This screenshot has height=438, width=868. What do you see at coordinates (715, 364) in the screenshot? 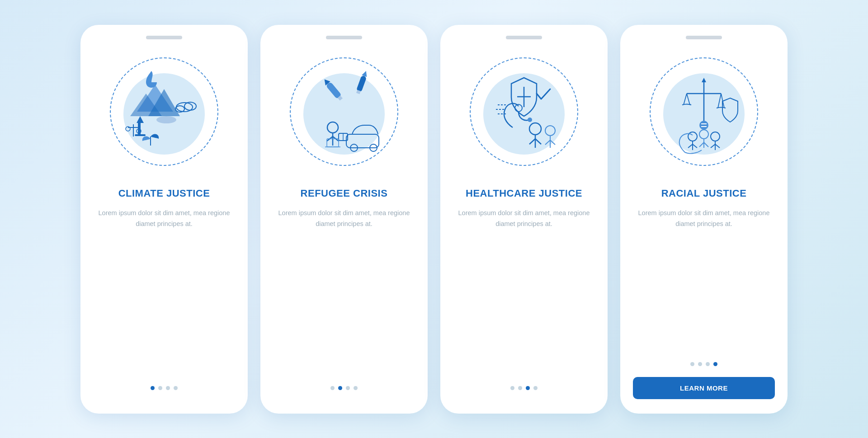
I see `dot-4-ra` at bounding box center [715, 364].